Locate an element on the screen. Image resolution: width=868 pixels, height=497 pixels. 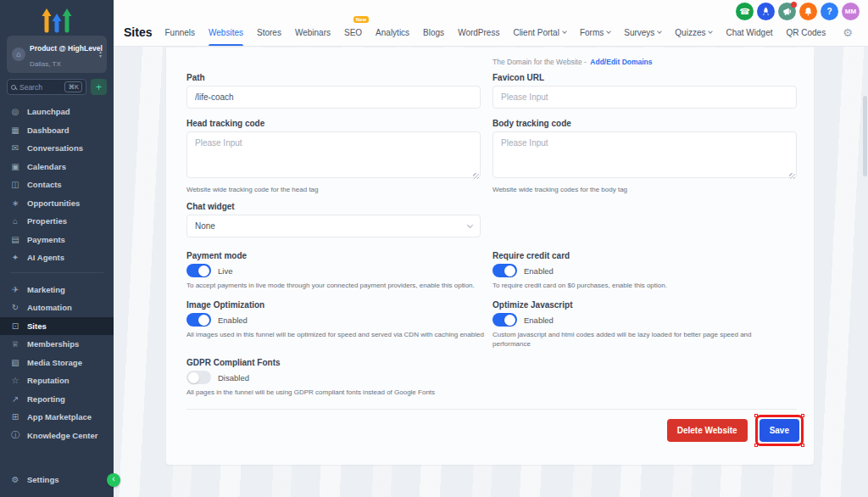
tab-client-portal: Client Portal is located at coordinates (539, 32).